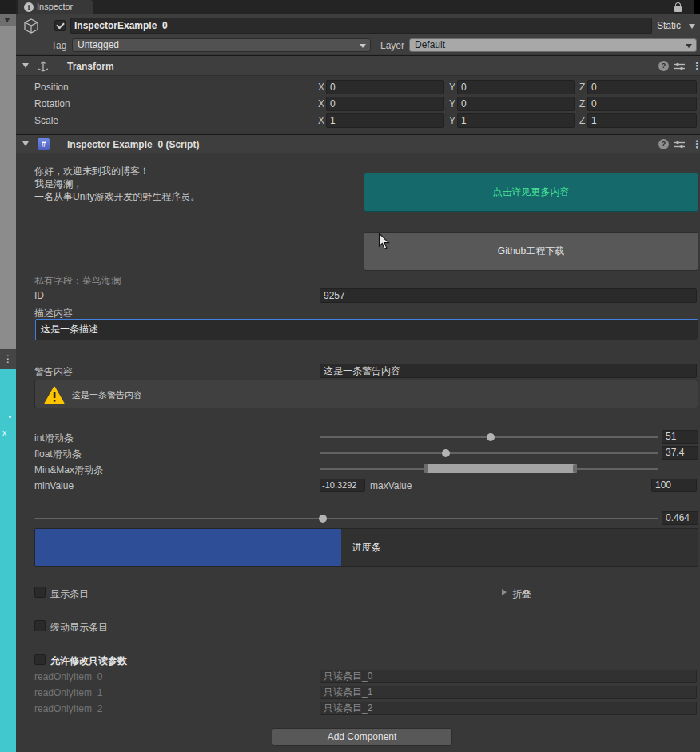 This screenshot has height=752, width=700. I want to click on float-slider-value-field: 37.4, so click(680, 452).